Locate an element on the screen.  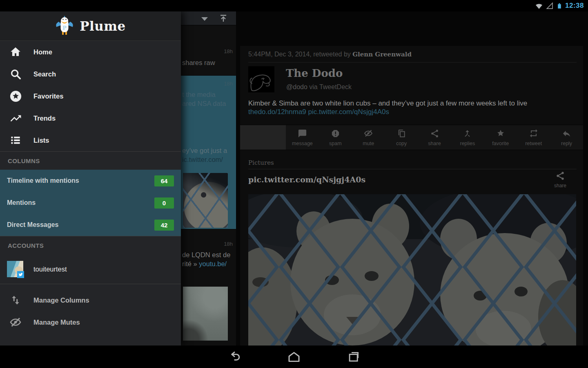
tweet-text-fragment: rité » youtu.be/ is located at coordinates (204, 264).